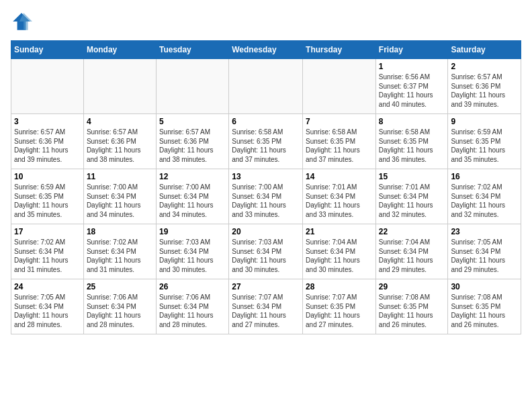 Image resolution: width=532 pixels, height=411 pixels. What do you see at coordinates (21, 21) in the screenshot?
I see `logo-icon` at bounding box center [21, 21].